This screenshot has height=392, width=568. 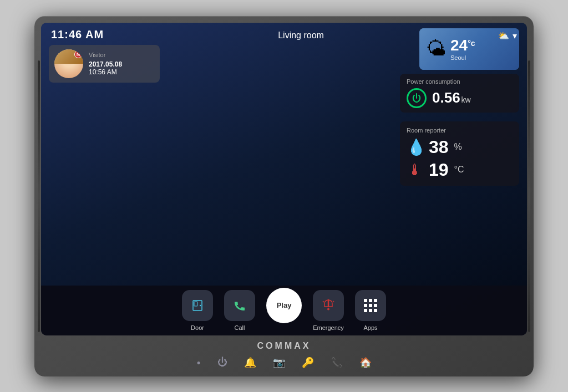 What do you see at coordinates (284, 306) in the screenshot?
I see `play-icon: Play` at bounding box center [284, 306].